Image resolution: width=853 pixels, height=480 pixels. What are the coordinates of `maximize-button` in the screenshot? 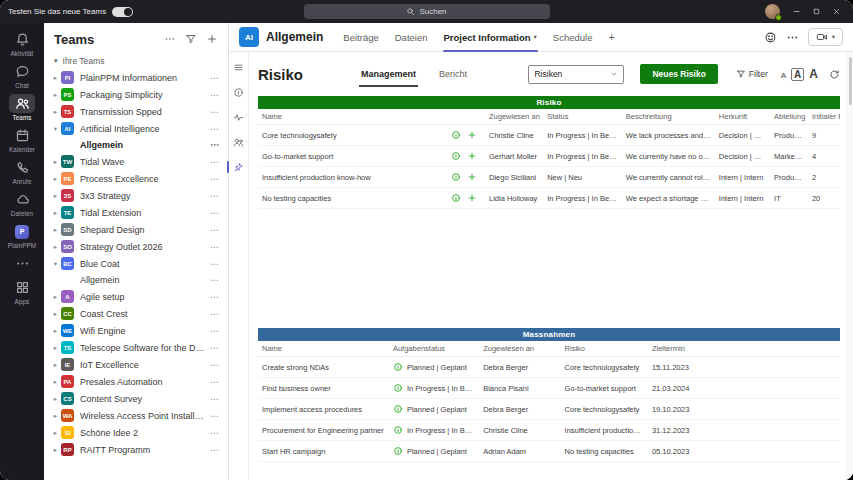 It's located at (816, 12).